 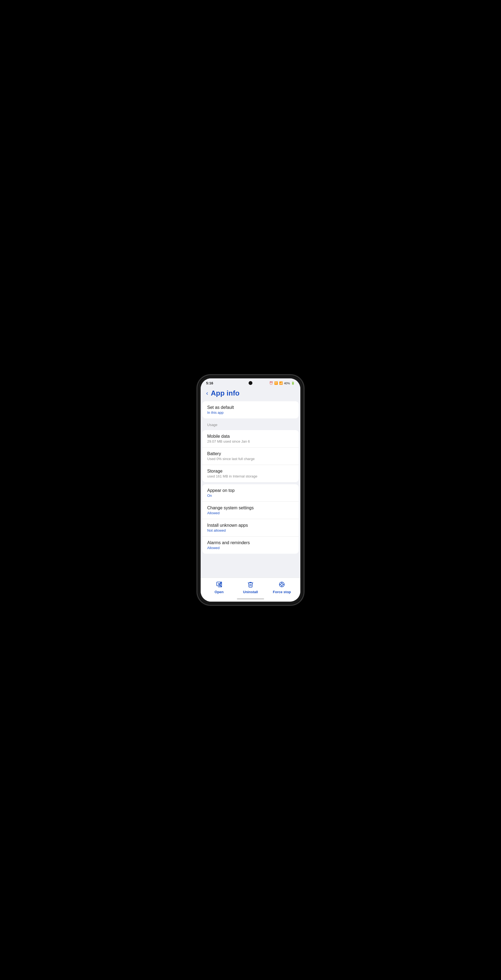 I want to click on alarms-reminders-item: Alarms and reminders Allowed, so click(x=250, y=545).